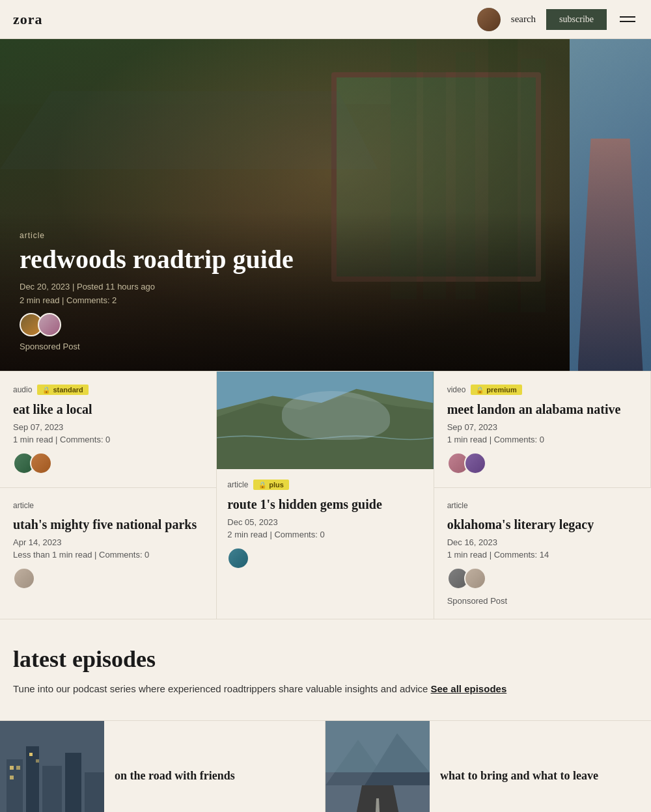  Describe the element at coordinates (285, 286) in the screenshot. I see `hero-date-row: Dec 20, 2023 | Posted 11 hours ago` at that location.